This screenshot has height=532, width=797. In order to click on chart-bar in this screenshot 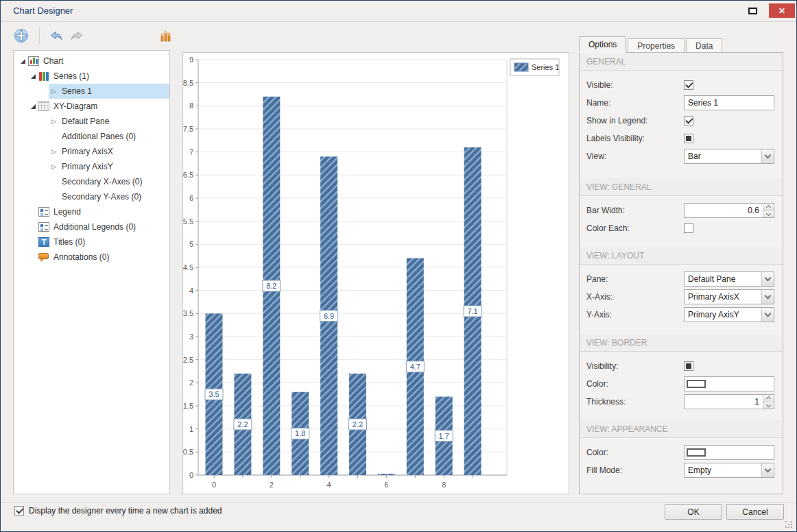, I will do `click(387, 474)`.